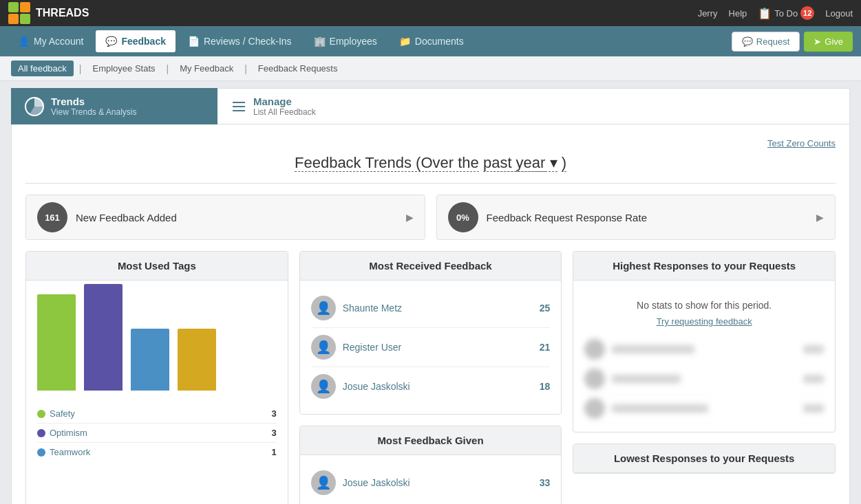 The image size is (861, 504). What do you see at coordinates (431, 106) in the screenshot?
I see `view-tabs: Trends View Trends & Analysis Manage Lis…` at bounding box center [431, 106].